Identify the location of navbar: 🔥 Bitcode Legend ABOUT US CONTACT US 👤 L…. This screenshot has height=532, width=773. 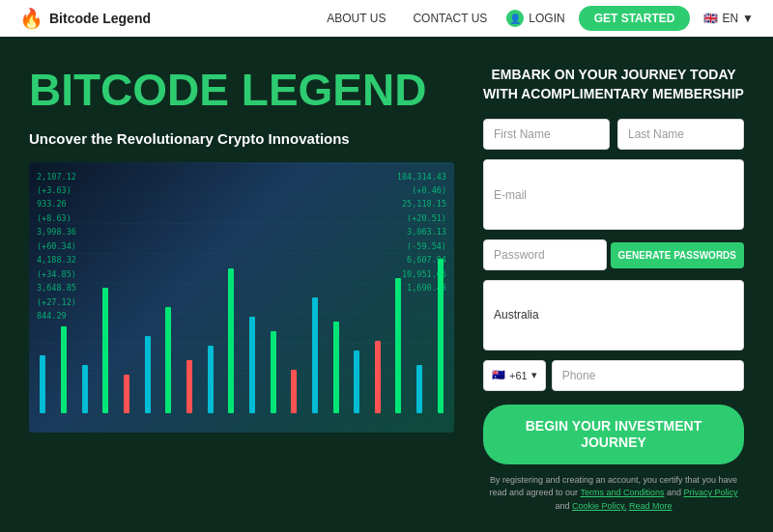
(386, 18).